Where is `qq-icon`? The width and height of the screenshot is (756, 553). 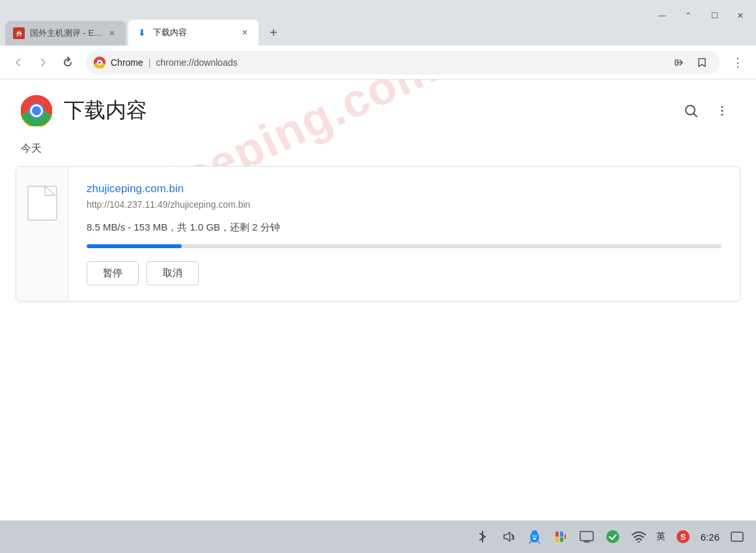
qq-icon is located at coordinates (535, 537).